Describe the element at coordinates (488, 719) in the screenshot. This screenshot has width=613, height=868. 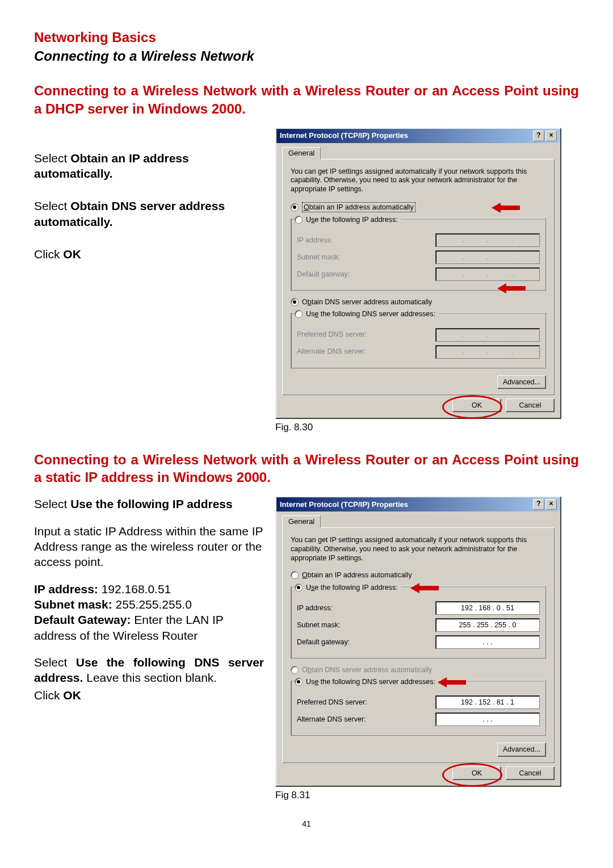
I see `alt-dns-input: . . .` at that location.